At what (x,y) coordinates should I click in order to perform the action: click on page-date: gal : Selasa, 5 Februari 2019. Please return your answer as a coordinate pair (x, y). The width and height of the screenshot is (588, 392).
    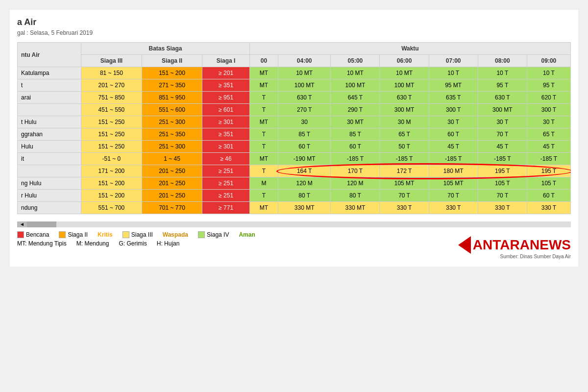
    Looking at the image, I should click on (294, 33).